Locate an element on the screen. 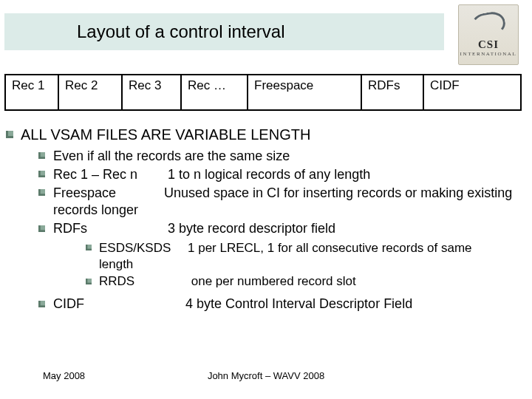  rrds-label: RRDS is located at coordinates (143, 282).